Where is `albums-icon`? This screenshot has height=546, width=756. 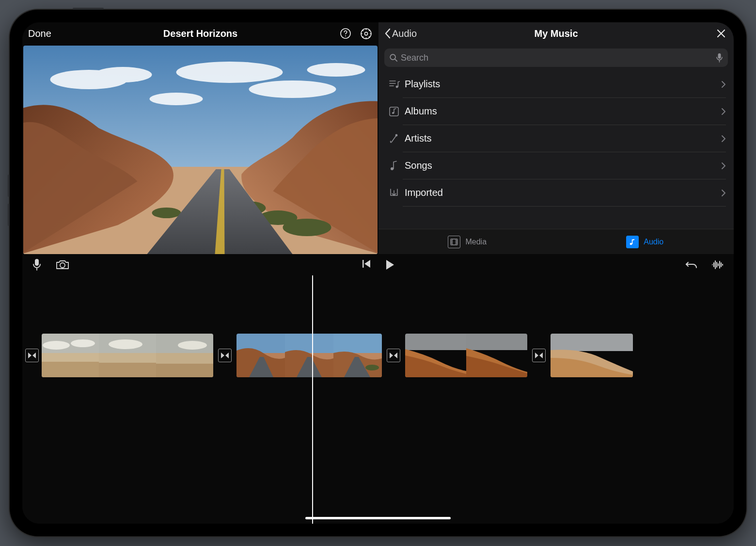
albums-icon is located at coordinates (394, 112).